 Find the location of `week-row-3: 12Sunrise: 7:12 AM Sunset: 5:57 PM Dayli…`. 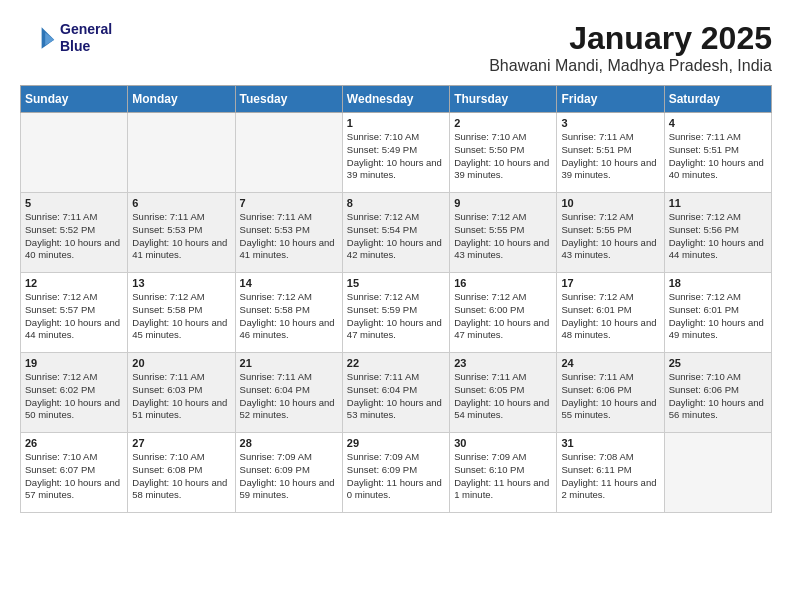

week-row-3: 12Sunrise: 7:12 AM Sunset: 5:57 PM Dayli… is located at coordinates (396, 313).